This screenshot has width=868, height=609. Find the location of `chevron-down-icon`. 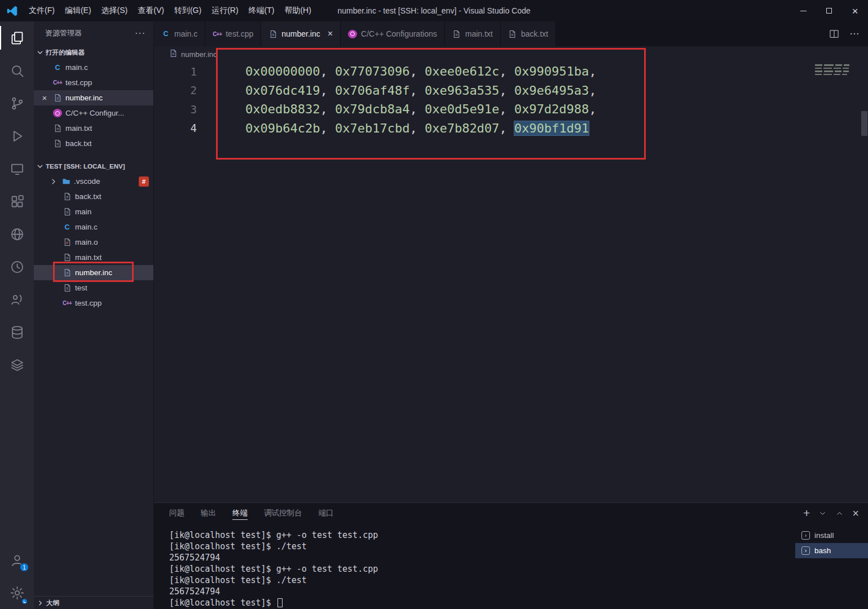

chevron-down-icon is located at coordinates (40, 166).